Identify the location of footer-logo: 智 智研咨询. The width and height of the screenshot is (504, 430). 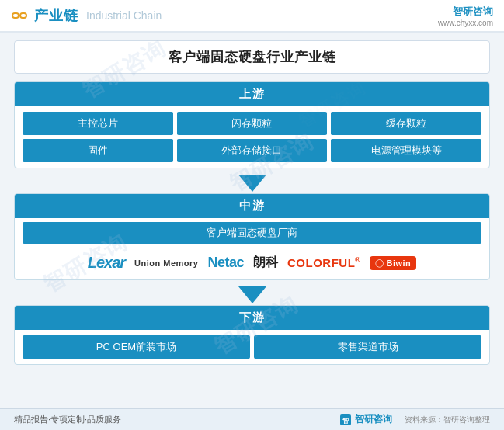
(366, 419).